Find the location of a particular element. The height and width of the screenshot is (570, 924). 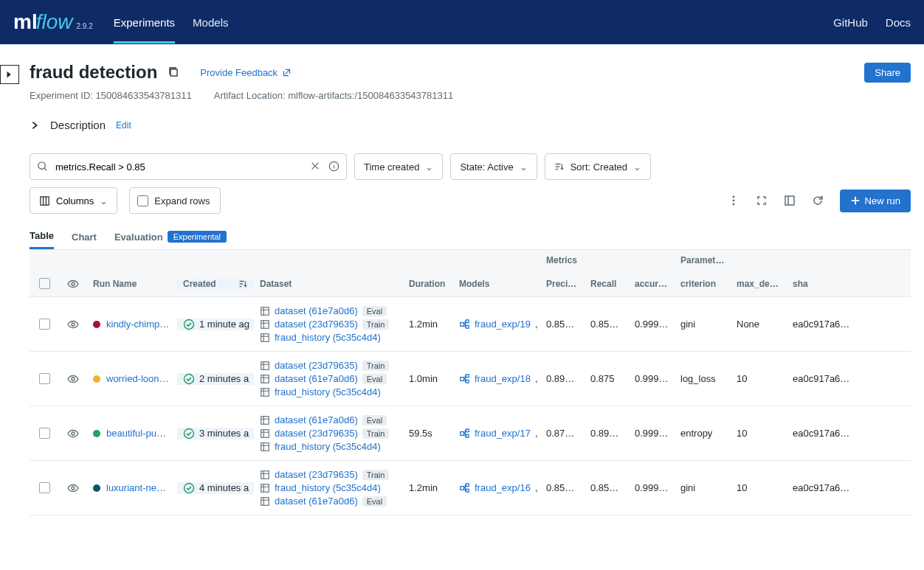

description-label: Description is located at coordinates (78, 125).